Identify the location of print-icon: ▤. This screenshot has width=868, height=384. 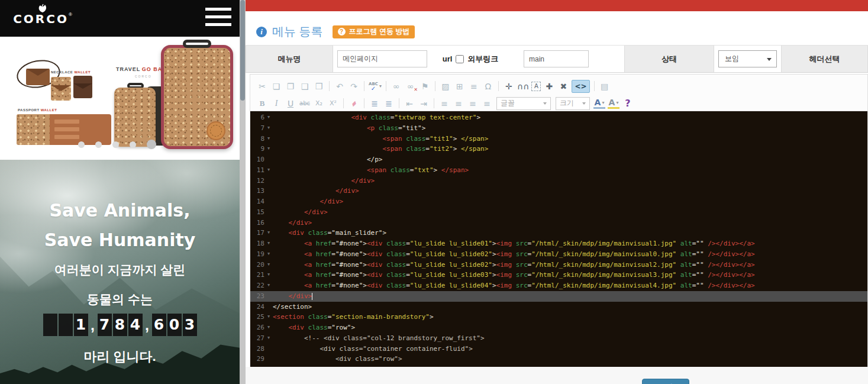
(605, 86).